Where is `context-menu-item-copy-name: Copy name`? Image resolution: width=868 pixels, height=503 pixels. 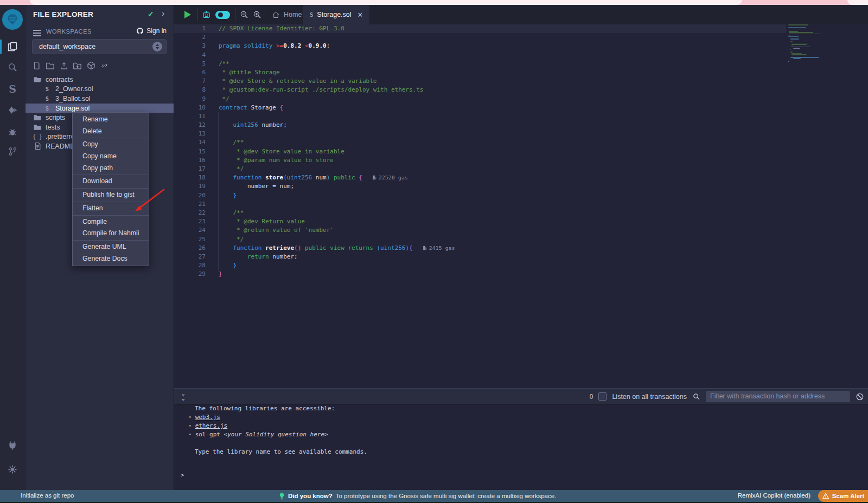
context-menu-item-copy-name: Copy name is located at coordinates (111, 157).